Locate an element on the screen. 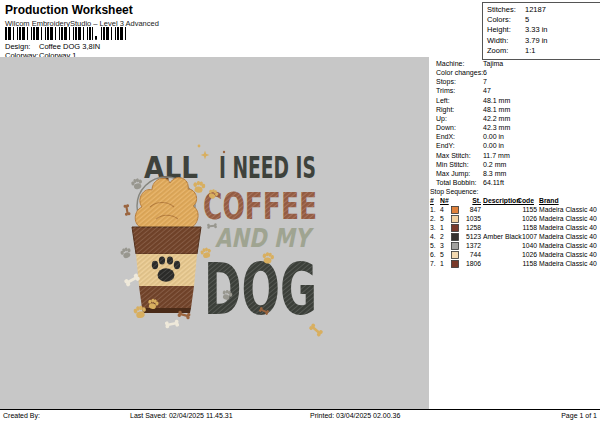 This screenshot has height=424, width=600. stop-row: 7.1 1806 1158Madeira Classic 40 is located at coordinates (514, 264).